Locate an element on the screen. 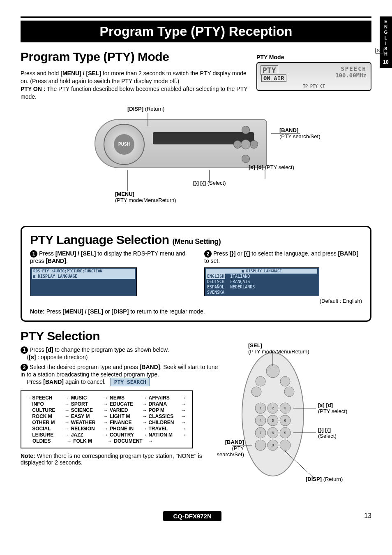  pty-type-table: →SPEECH→MUSIC→NEWS→AFFAIRS→INFO→SPORT→ED… is located at coordinates (107, 420).